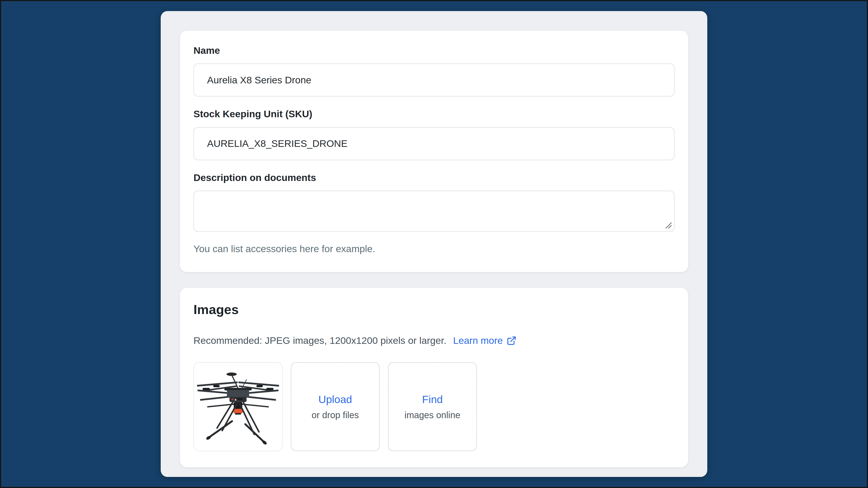 The height and width of the screenshot is (488, 868). Describe the element at coordinates (238, 407) in the screenshot. I see `product-image-thumbnail` at that location.